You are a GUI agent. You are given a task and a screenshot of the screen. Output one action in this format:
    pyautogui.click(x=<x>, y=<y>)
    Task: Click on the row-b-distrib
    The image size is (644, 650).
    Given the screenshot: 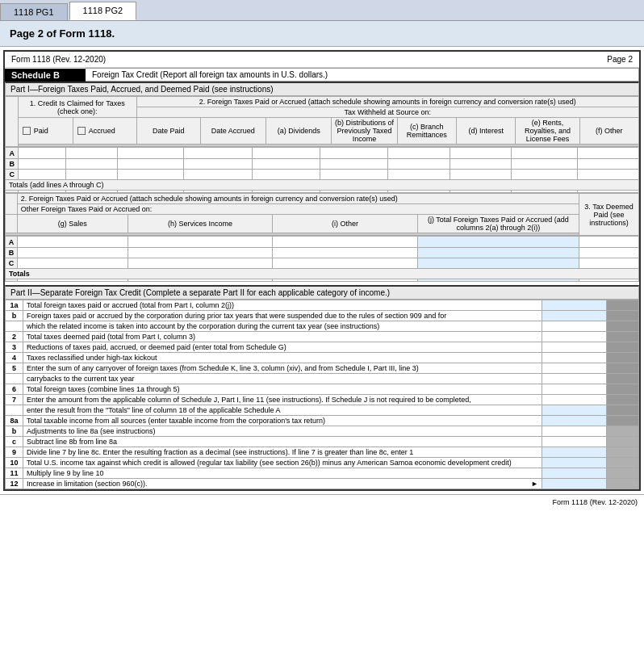 What is the action you would take?
    pyautogui.click(x=354, y=165)
    